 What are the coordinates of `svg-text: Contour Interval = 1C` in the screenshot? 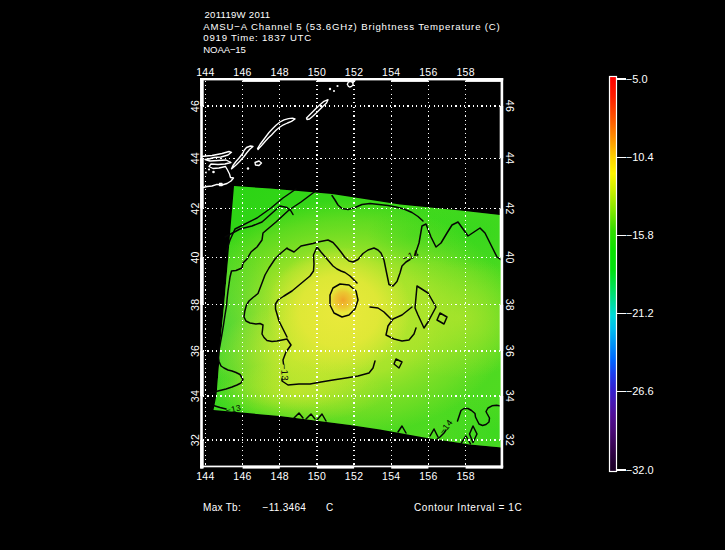 It's located at (468, 508).